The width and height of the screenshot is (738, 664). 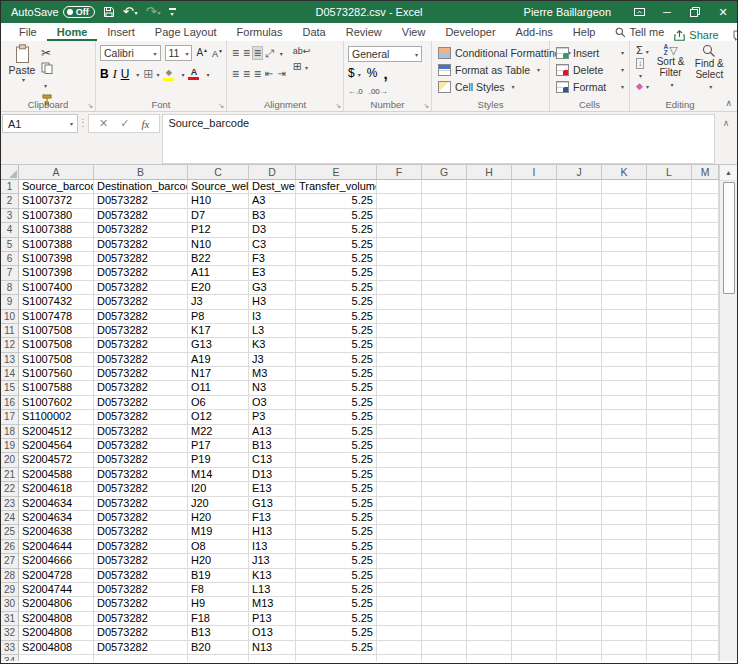 What do you see at coordinates (580, 331) in the screenshot?
I see `cell-J11` at bounding box center [580, 331].